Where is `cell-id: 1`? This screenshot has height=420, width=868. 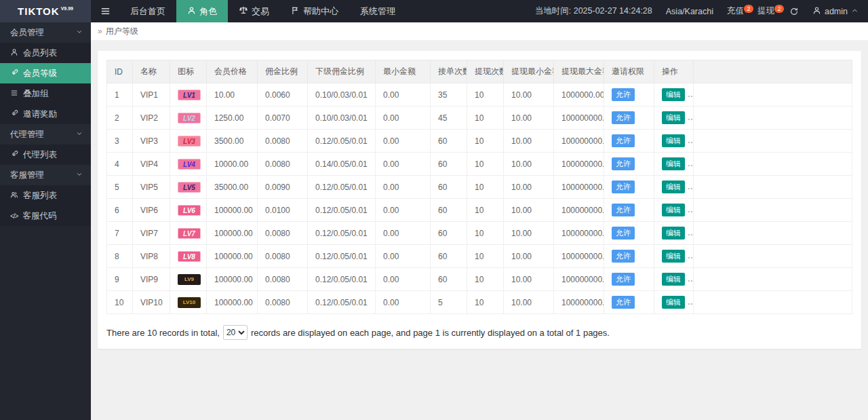
cell-id: 1 is located at coordinates (120, 95).